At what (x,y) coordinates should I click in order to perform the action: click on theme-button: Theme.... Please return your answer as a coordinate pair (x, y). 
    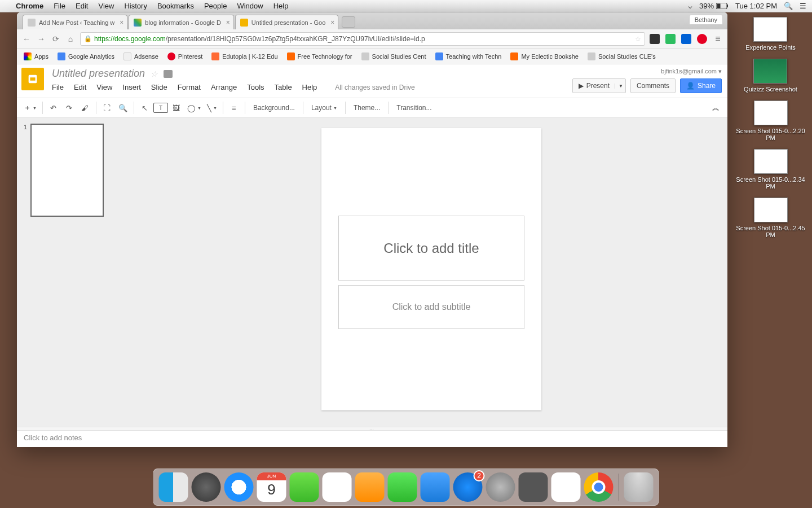
    Looking at the image, I should click on (367, 108).